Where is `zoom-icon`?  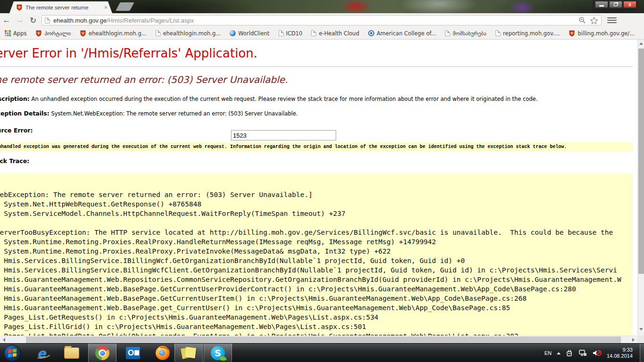 zoom-icon is located at coordinates (582, 20).